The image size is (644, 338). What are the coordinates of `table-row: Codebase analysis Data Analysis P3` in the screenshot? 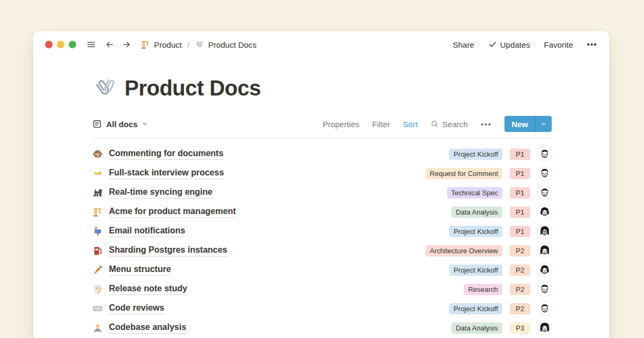 It's located at (322, 328).